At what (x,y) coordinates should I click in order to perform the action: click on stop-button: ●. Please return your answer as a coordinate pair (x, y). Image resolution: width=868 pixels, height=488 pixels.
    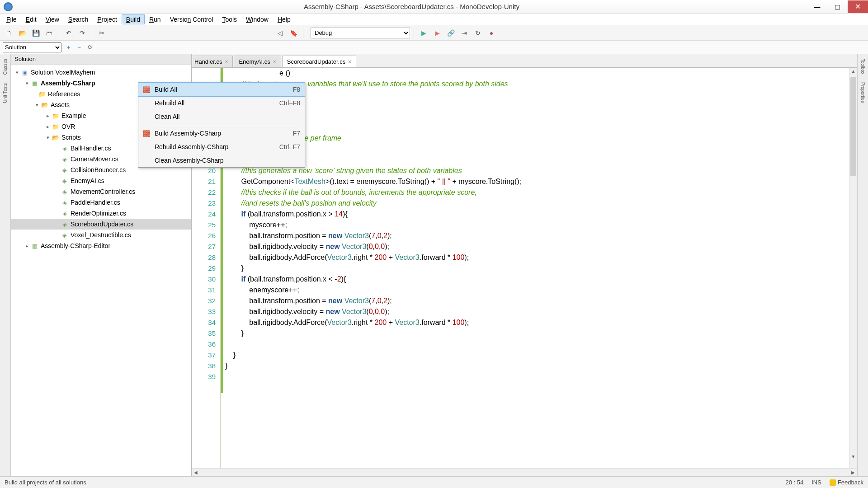
    Looking at the image, I should click on (491, 33).